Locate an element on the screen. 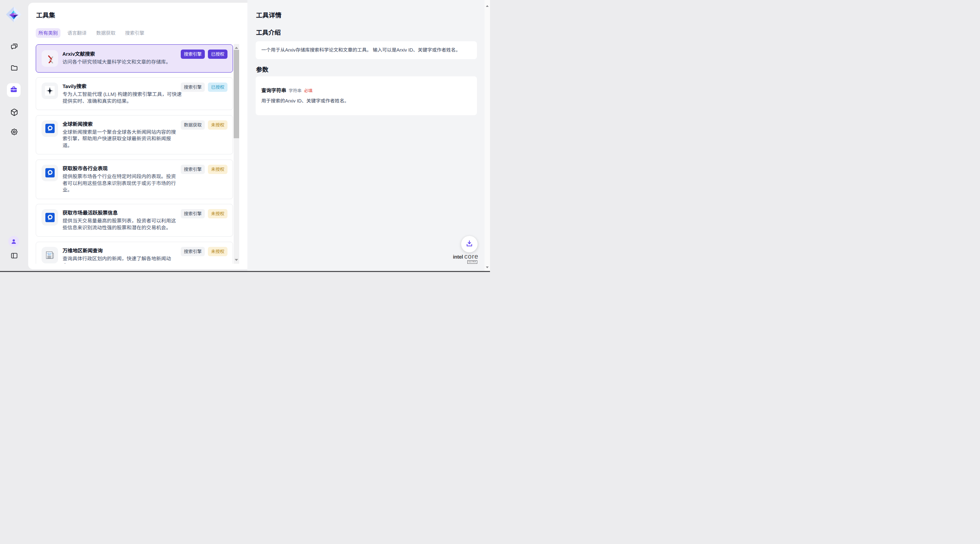  param-header-row: 查询字符串 字符串 必填 is located at coordinates (366, 91).